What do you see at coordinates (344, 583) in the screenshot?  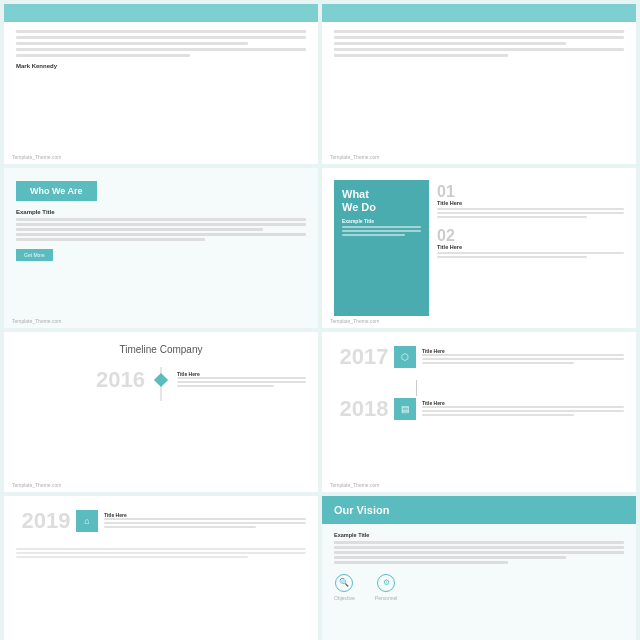 I see `objective-icon: 🔍` at bounding box center [344, 583].